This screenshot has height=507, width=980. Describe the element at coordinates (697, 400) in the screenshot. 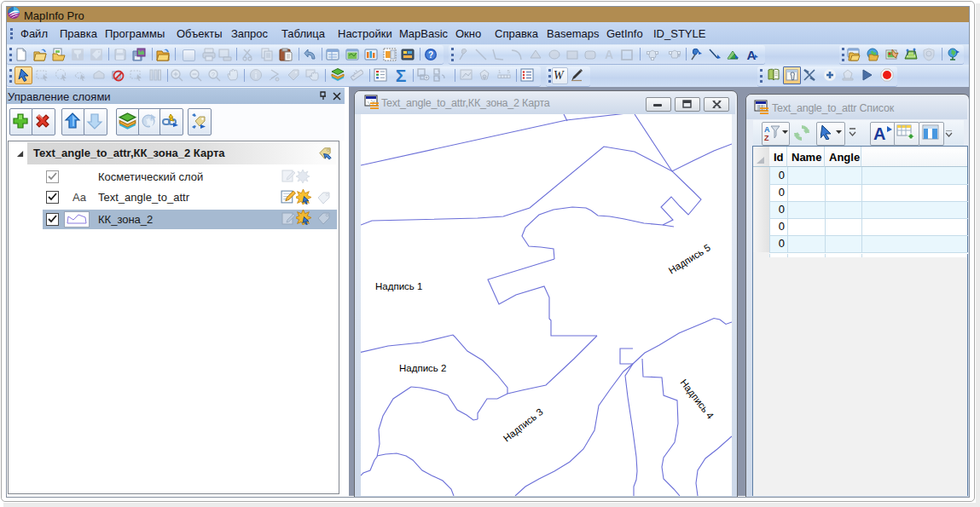

I see `svg-text: Надпись 4` at that location.